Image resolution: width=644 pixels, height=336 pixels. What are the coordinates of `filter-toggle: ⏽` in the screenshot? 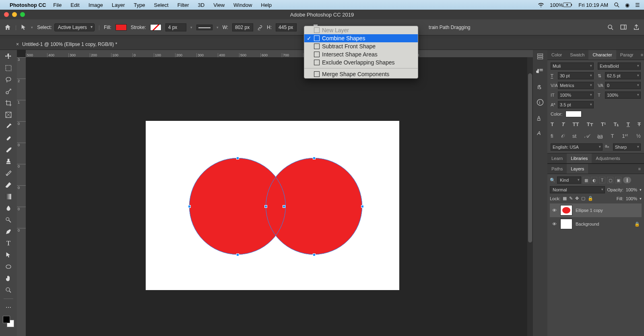 It's located at (627, 180).